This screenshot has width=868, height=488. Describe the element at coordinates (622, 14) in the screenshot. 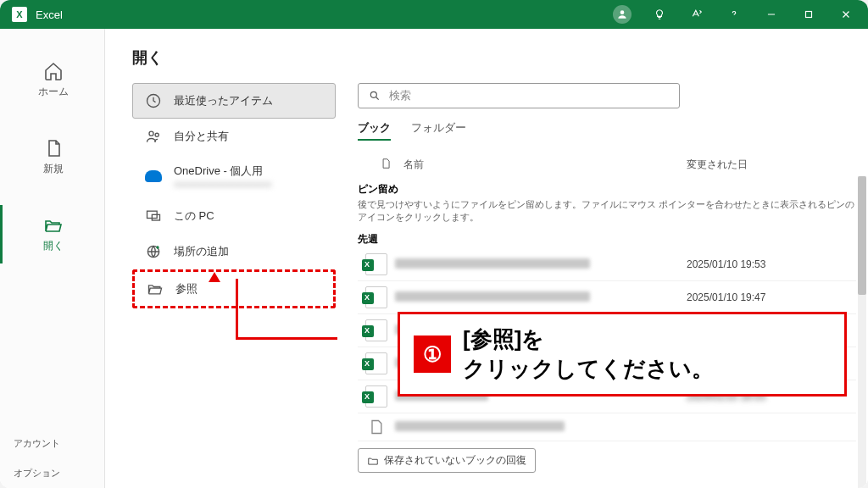

I see `user-account-icon` at that location.